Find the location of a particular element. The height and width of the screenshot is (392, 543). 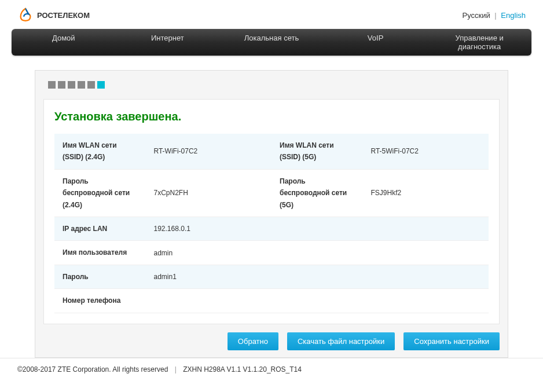

label-password: Пароль is located at coordinates (100, 277).